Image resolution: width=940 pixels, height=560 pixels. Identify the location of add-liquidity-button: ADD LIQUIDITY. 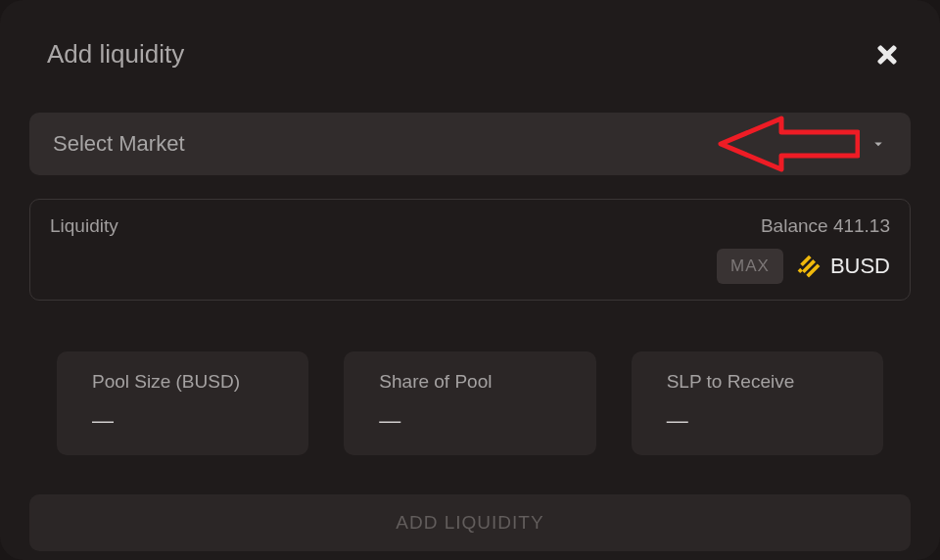
(470, 523).